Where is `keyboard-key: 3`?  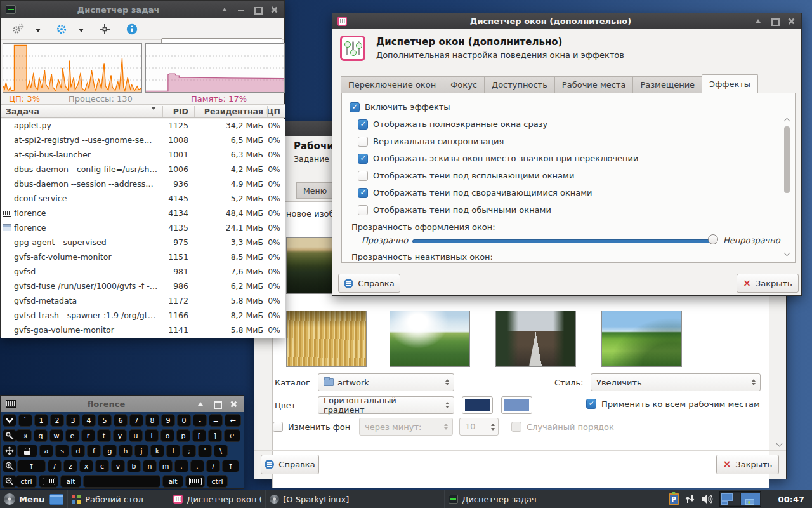
keyboard-key: 3 is located at coordinates (73, 420).